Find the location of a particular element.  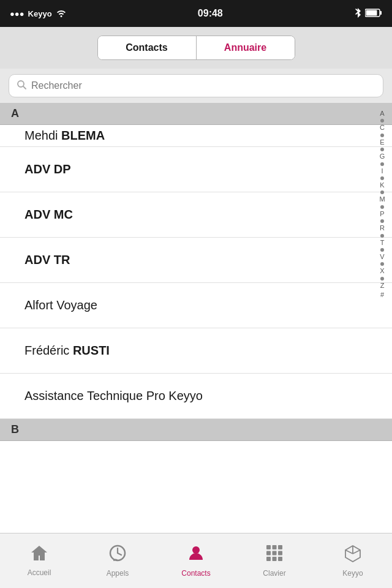

contact-row: Alfort Voyage is located at coordinates (196, 306).